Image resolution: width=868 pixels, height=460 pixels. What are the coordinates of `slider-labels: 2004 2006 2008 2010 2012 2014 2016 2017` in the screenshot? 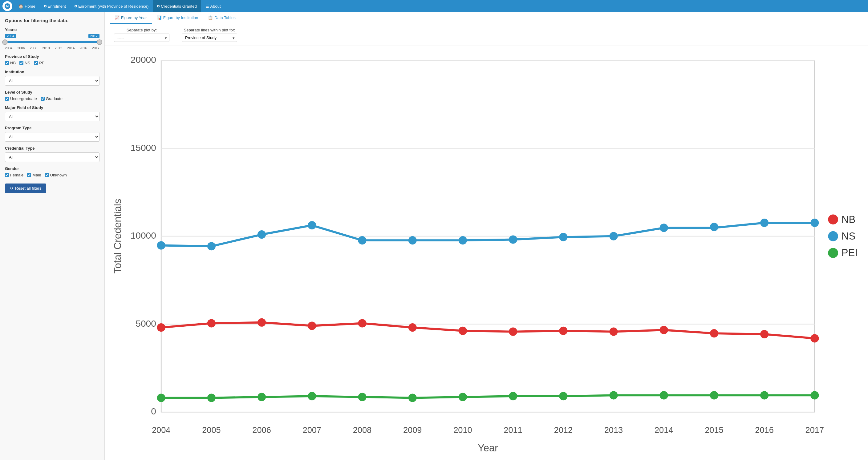 It's located at (52, 48).